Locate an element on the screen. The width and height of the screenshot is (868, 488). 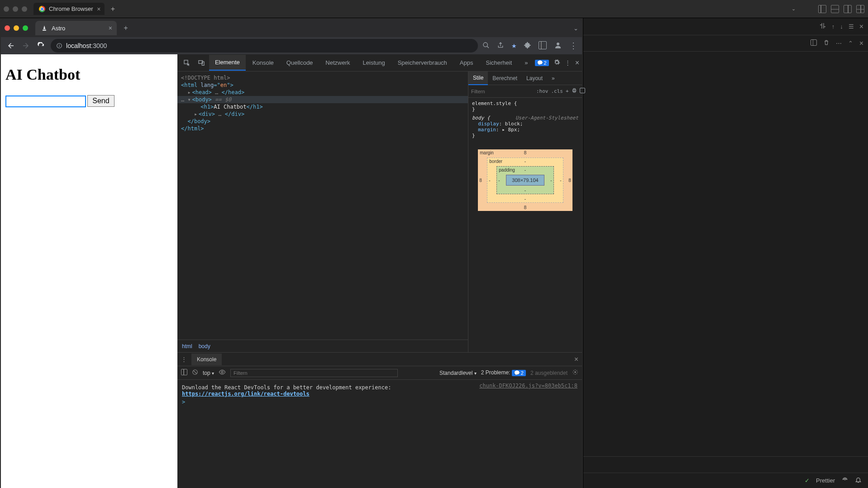
outer-new-tab-button: + is located at coordinates (113, 9).